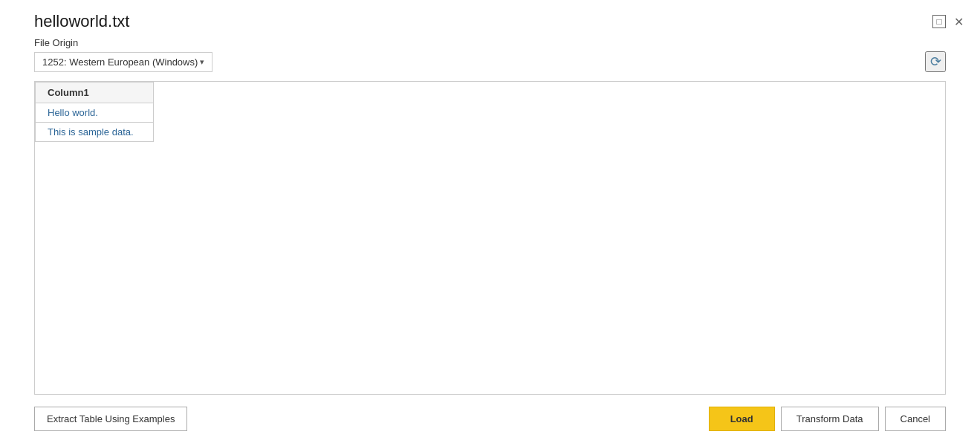 The image size is (980, 446). What do you see at coordinates (949, 22) in the screenshot?
I see `window-controls: □ ✕` at bounding box center [949, 22].